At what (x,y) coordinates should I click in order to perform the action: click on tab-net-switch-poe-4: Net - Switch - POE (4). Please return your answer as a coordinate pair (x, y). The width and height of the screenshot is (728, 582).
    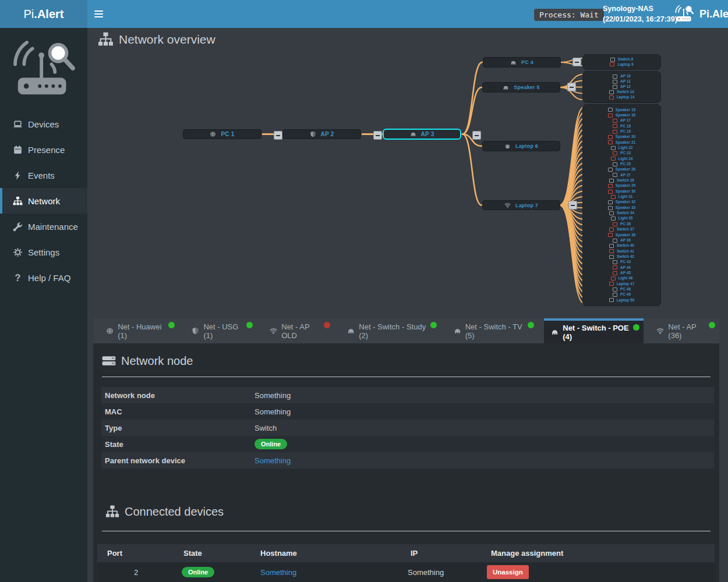
    Looking at the image, I should click on (594, 331).